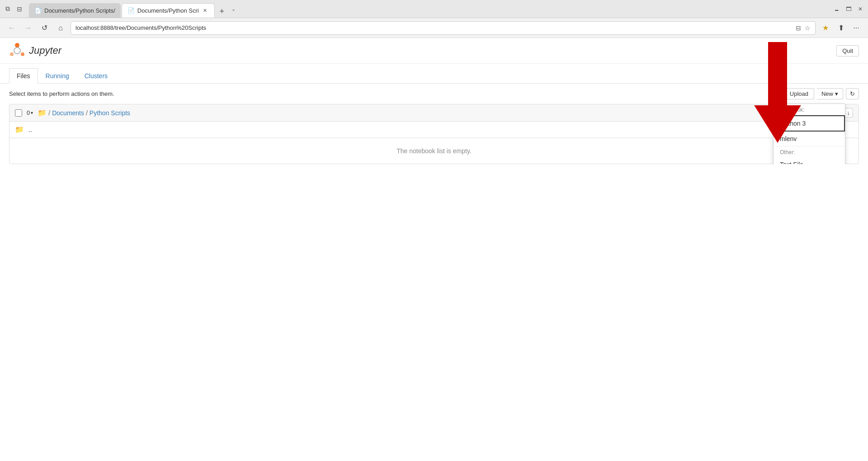 Image resolution: width=868 pixels, height=461 pixels. What do you see at coordinates (849, 9) in the screenshot?
I see `maximize-button: 🗖` at bounding box center [849, 9].